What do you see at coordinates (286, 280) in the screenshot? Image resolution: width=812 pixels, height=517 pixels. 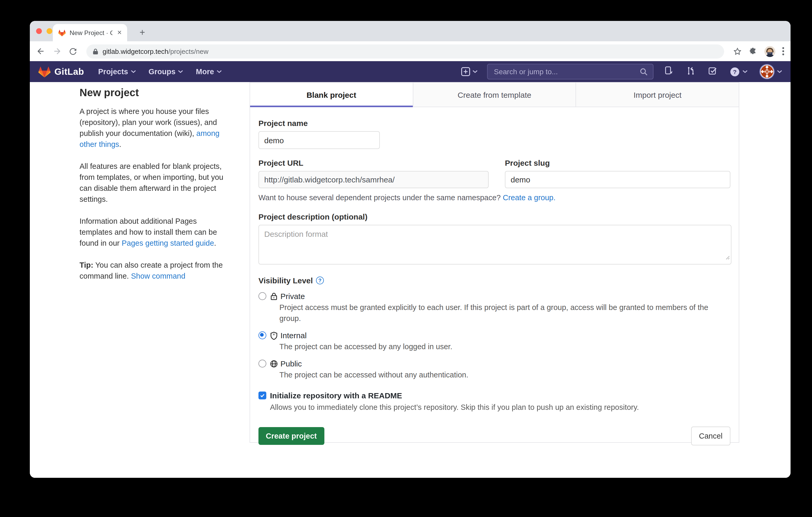 I see `visibility-level-label: Visibility Level` at bounding box center [286, 280].